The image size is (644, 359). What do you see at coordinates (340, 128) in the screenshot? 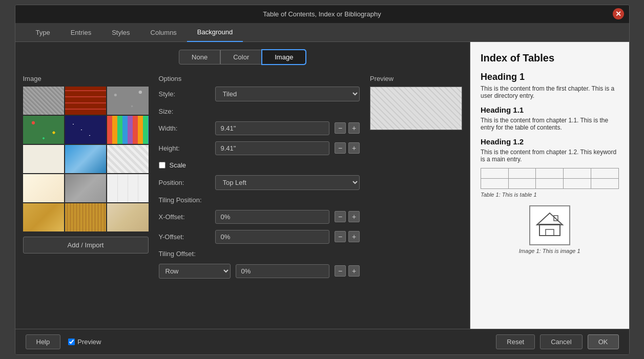
I see `width-minus-button: −` at bounding box center [340, 128].